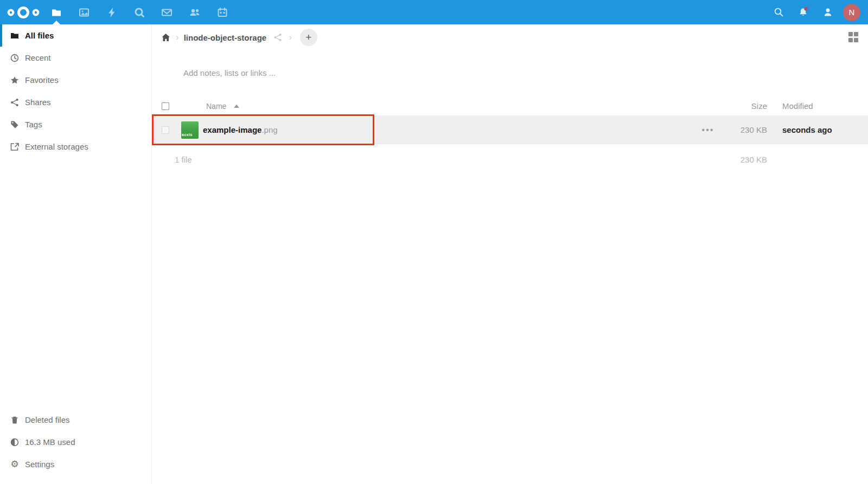 This screenshot has height=484, width=868. What do you see at coordinates (15, 58) in the screenshot?
I see `clock-icon` at bounding box center [15, 58].